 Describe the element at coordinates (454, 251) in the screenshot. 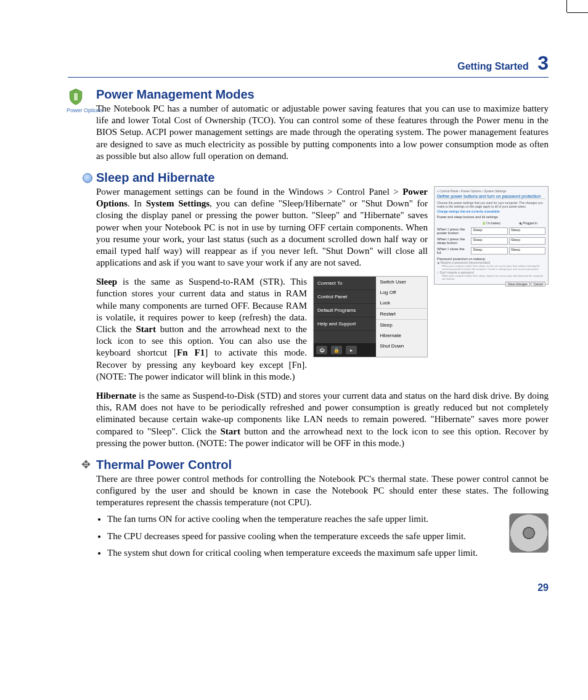

I see `po-row-lid: When I close the lid:` at that location.